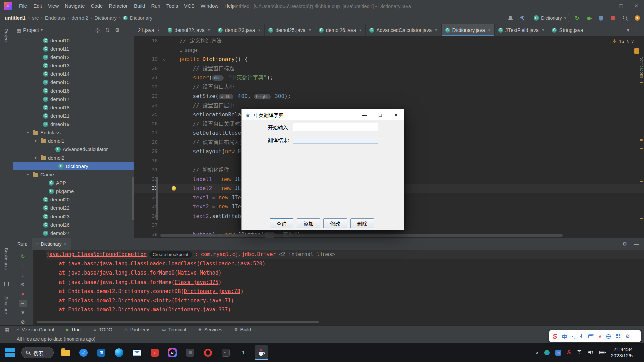 The width and height of the screenshot is (644, 362). Describe the element at coordinates (600, 337) in the screenshot. I see `heart-icon: ♥` at that location.